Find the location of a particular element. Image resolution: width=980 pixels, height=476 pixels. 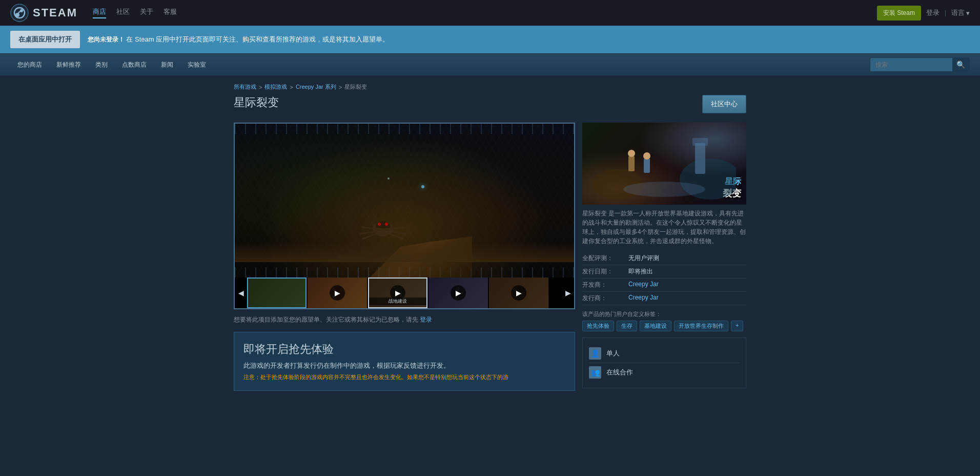

hex-border-top is located at coordinates (404, 129).